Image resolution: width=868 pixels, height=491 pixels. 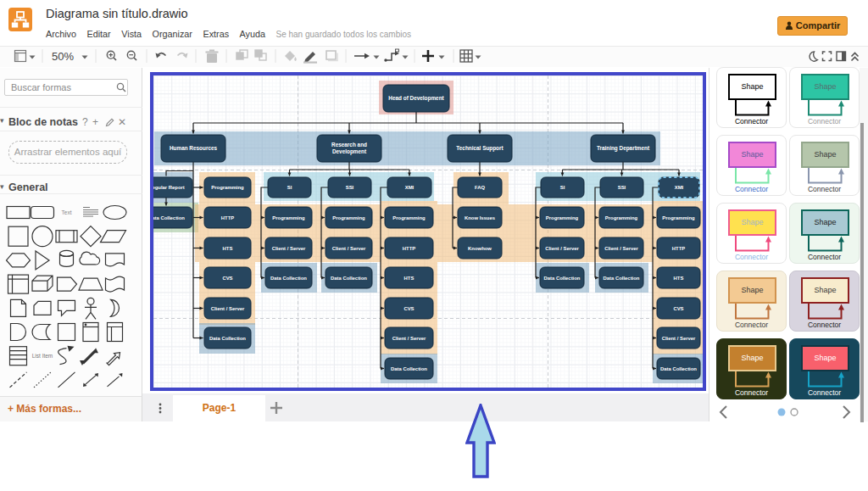 What do you see at coordinates (63, 56) in the screenshot?
I see `svg-text: 50%` at bounding box center [63, 56].